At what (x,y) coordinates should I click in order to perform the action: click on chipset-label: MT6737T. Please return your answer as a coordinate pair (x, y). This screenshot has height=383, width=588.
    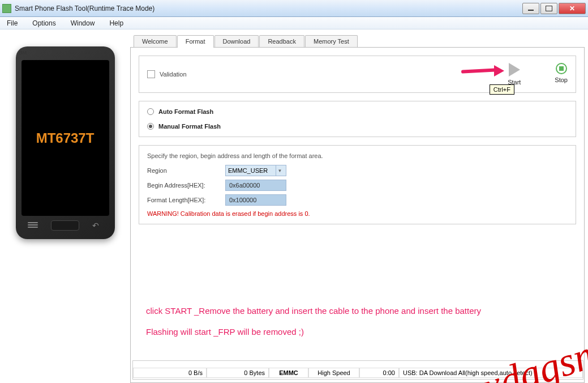
    Looking at the image, I should click on (66, 138).